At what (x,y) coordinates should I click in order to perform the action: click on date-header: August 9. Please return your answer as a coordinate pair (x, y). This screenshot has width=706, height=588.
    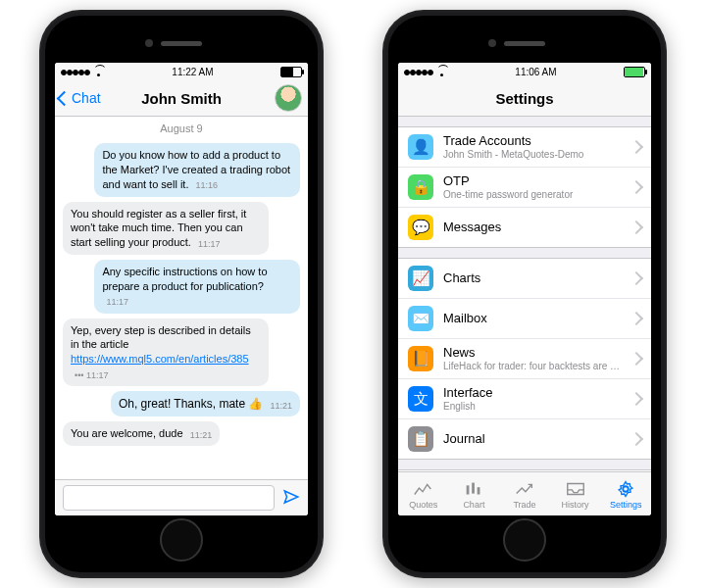
    Looking at the image, I should click on (181, 128).